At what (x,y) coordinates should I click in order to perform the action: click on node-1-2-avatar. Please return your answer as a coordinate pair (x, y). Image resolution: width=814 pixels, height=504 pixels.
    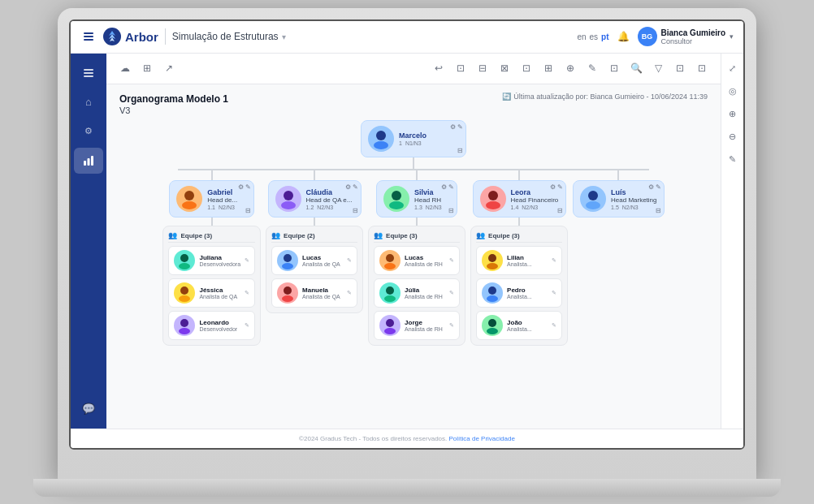
    Looking at the image, I should click on (288, 199).